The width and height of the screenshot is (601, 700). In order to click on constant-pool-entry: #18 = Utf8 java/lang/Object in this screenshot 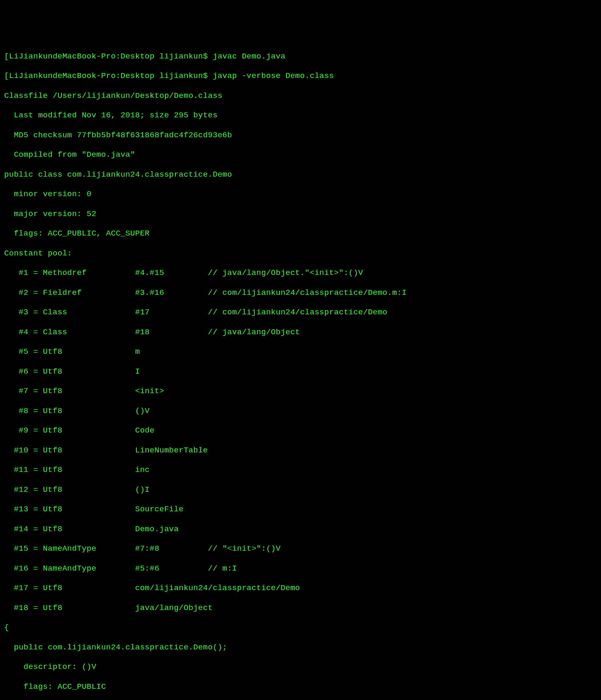, I will do `click(303, 608)`.